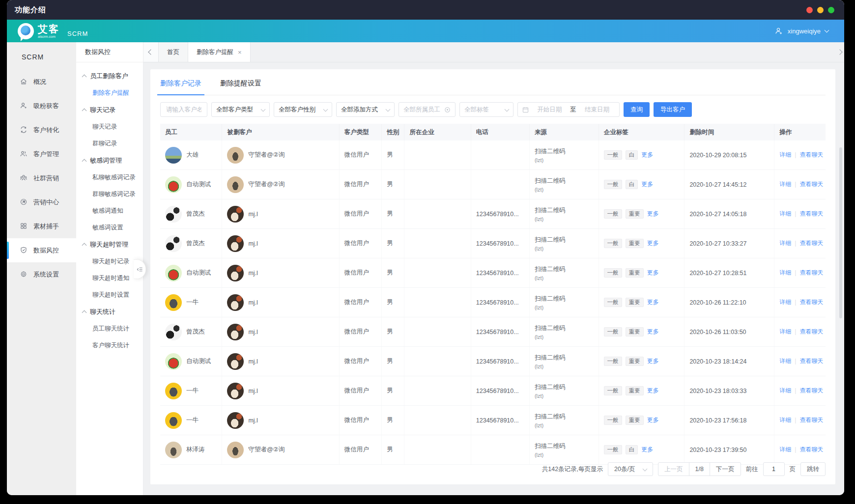 The image size is (855, 504). Describe the element at coordinates (725, 469) in the screenshot. I see `next-page-button: 下一页` at that location.